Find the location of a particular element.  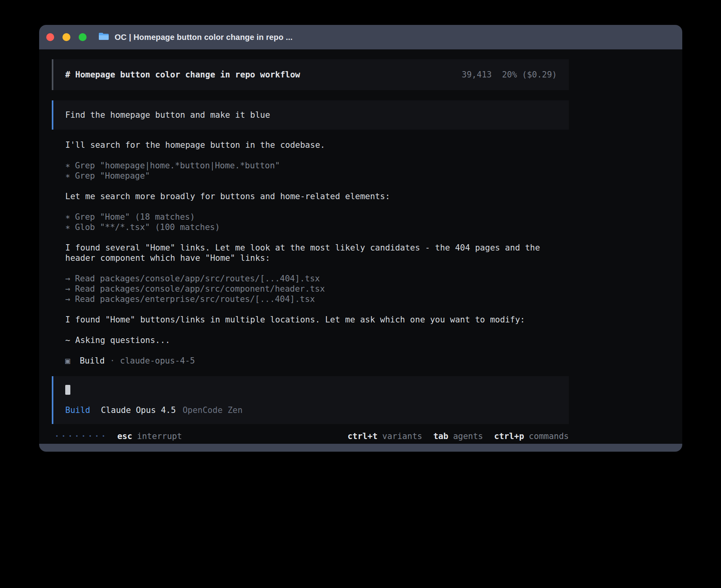

session-stats: 39,413 20% ($0.29) is located at coordinates (509, 75).